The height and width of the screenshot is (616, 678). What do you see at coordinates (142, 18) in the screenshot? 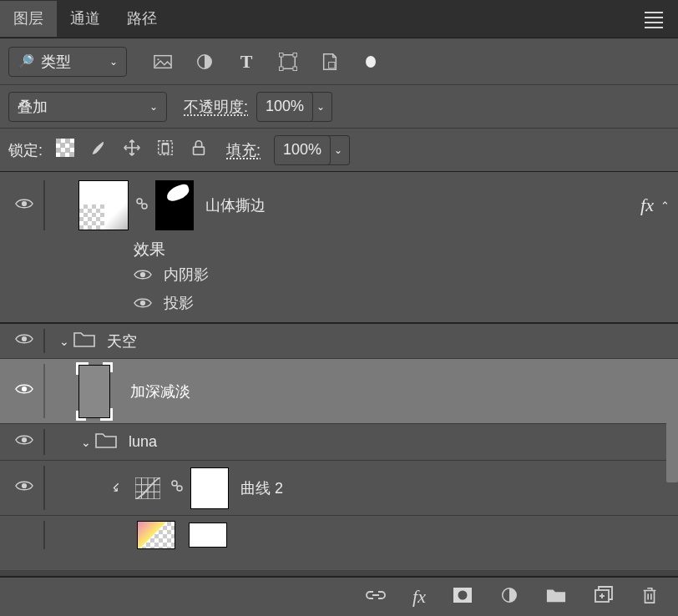
I see `tab-paths: 路径` at bounding box center [142, 18].